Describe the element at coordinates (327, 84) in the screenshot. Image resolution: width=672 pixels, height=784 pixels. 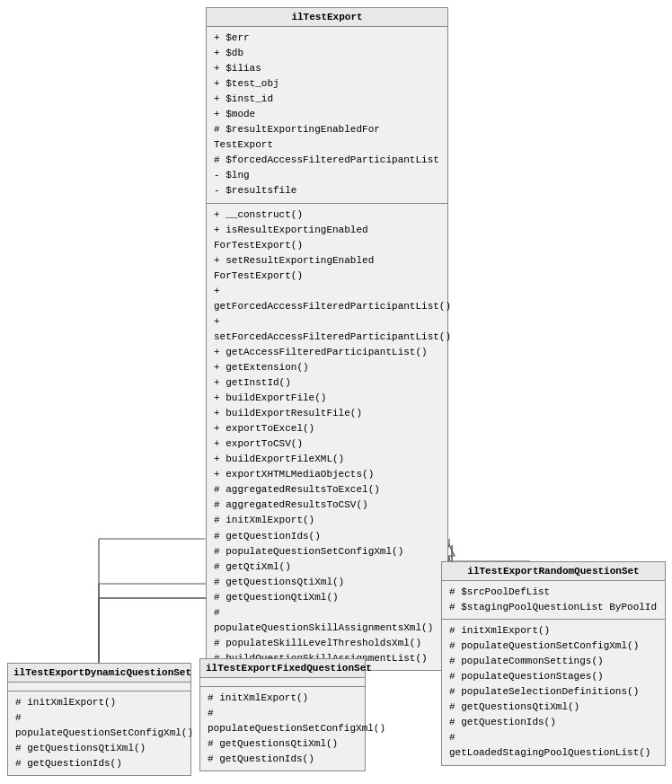
I see `attr-line: + $test_obj` at that location.